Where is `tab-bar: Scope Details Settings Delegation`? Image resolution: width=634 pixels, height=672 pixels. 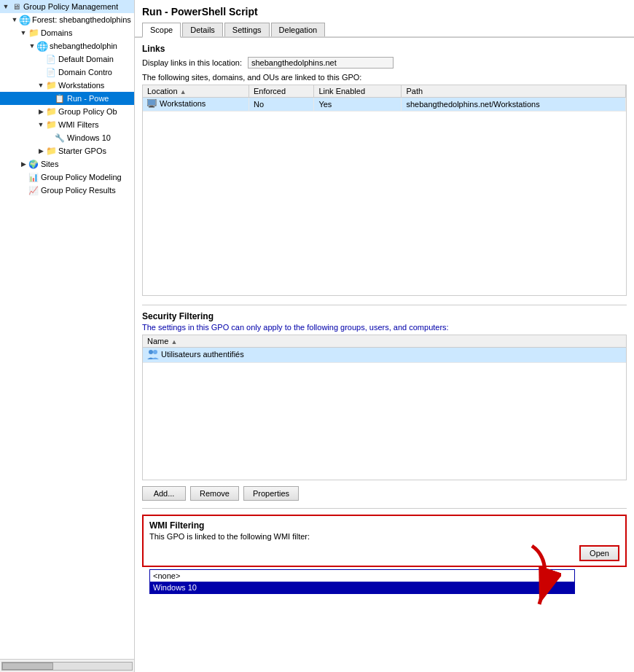 tab-bar: Scope Details Settings Delegation is located at coordinates (385, 29).